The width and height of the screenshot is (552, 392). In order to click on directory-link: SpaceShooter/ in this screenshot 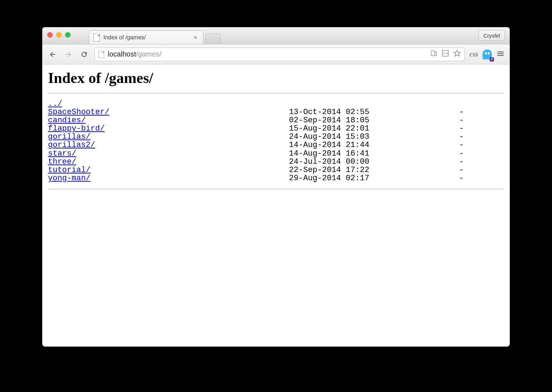, I will do `click(79, 112)`.